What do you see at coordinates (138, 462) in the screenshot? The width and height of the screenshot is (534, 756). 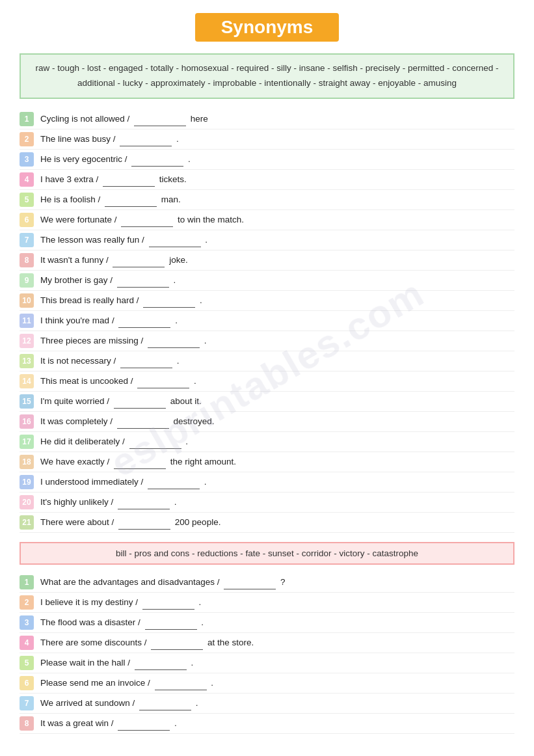 I see `sentence-text: We have exactly / the right amount.` at bounding box center [138, 462].